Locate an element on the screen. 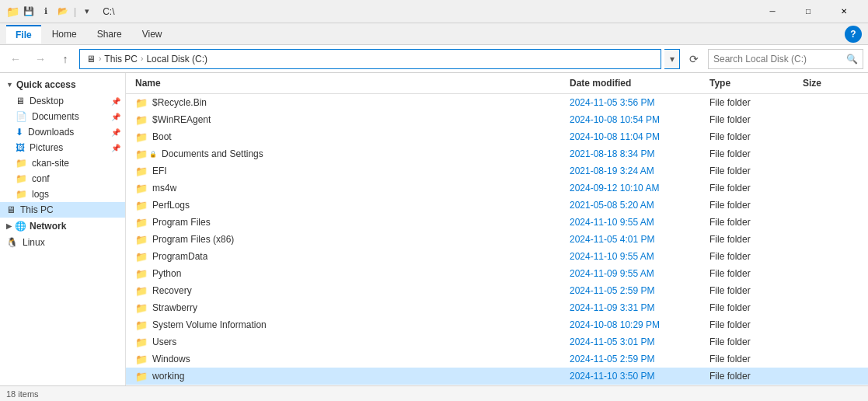  file-name-cell: 📁 ms4w is located at coordinates (350, 188).